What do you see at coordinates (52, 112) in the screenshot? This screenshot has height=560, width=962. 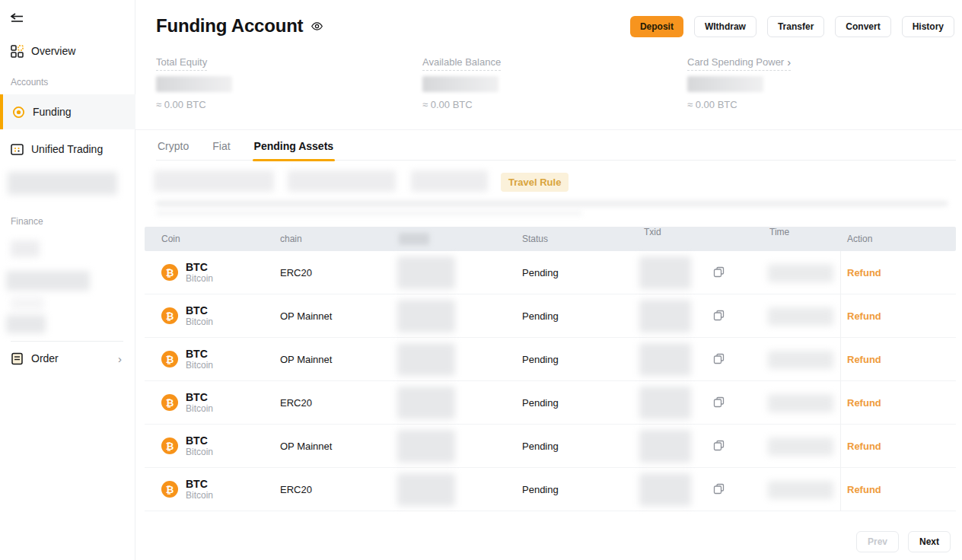 I see `sidebar-item-label: Funding` at bounding box center [52, 112].